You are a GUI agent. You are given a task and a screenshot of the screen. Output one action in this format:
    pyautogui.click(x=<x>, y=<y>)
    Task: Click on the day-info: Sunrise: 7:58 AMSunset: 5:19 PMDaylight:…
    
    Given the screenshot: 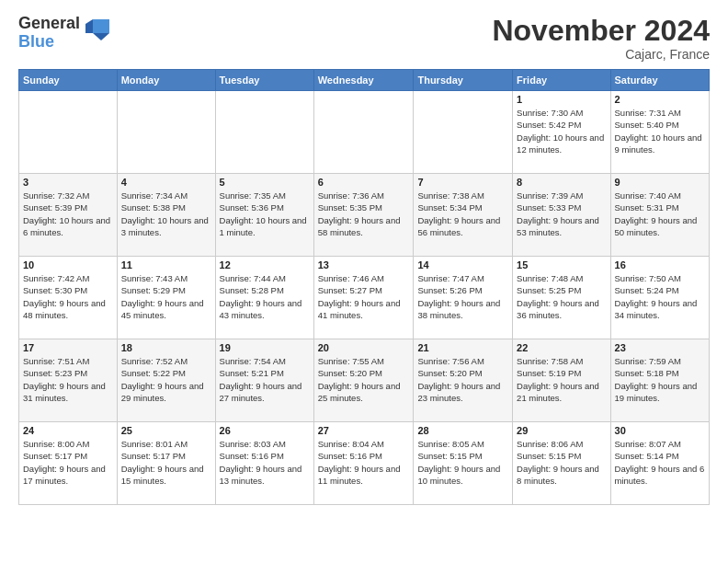 What is the action you would take?
    pyautogui.click(x=561, y=379)
    